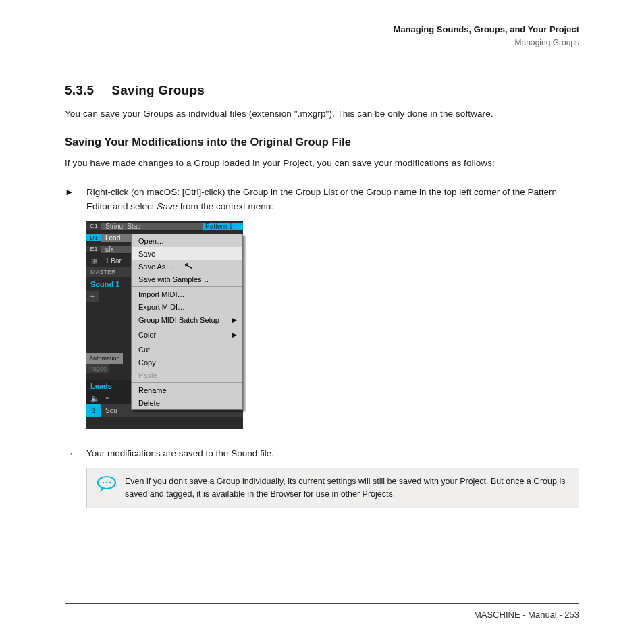 The height and width of the screenshot is (644, 644). I want to click on page-footer: MASCHINE - Manual - 253, so click(322, 612).